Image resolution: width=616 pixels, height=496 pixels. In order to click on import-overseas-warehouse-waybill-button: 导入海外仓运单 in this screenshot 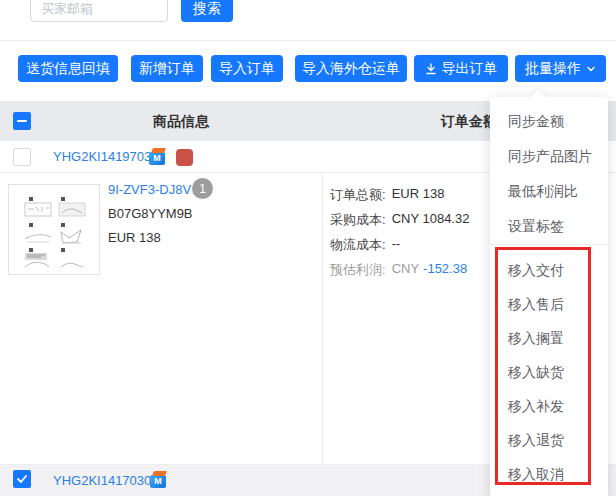, I will do `click(351, 68)`.